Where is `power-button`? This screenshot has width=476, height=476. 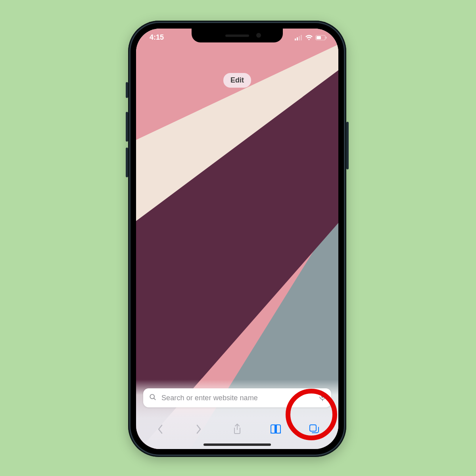
power-button is located at coordinates (347, 146).